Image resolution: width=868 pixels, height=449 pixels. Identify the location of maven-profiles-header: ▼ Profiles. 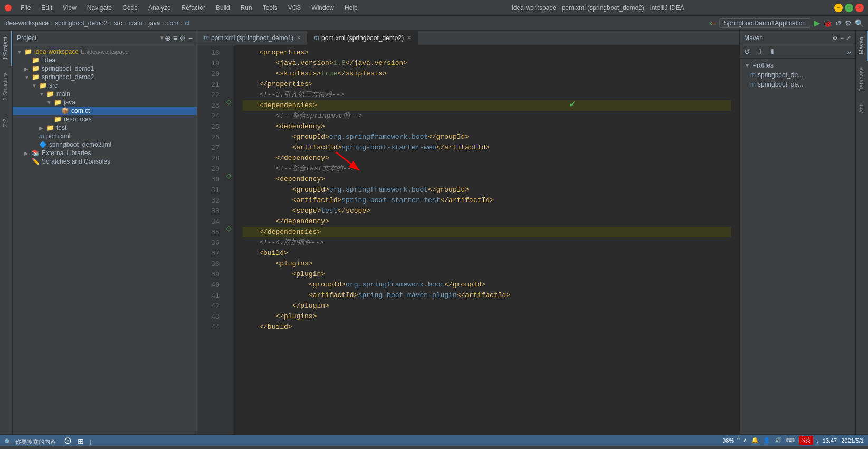
(798, 65).